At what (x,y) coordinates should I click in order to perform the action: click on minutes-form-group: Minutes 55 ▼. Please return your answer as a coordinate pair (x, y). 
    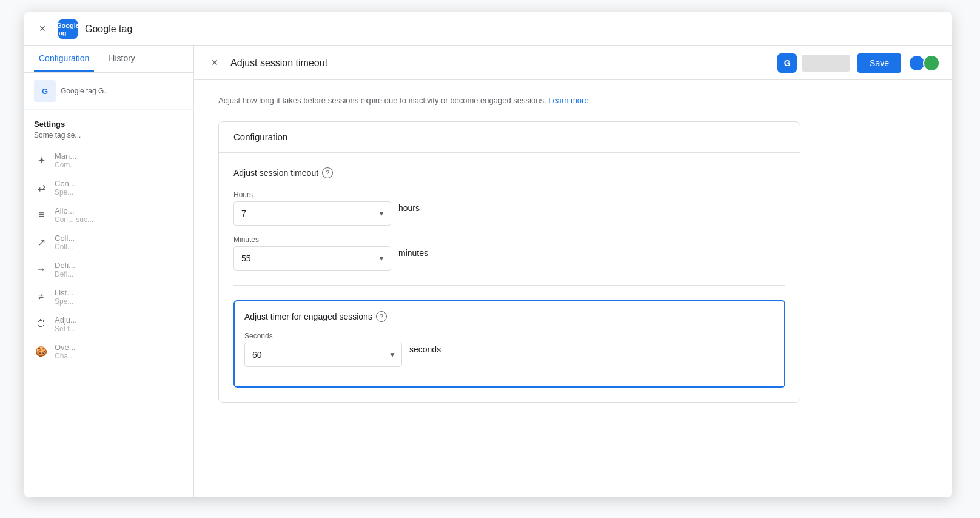
    Looking at the image, I should click on (312, 253).